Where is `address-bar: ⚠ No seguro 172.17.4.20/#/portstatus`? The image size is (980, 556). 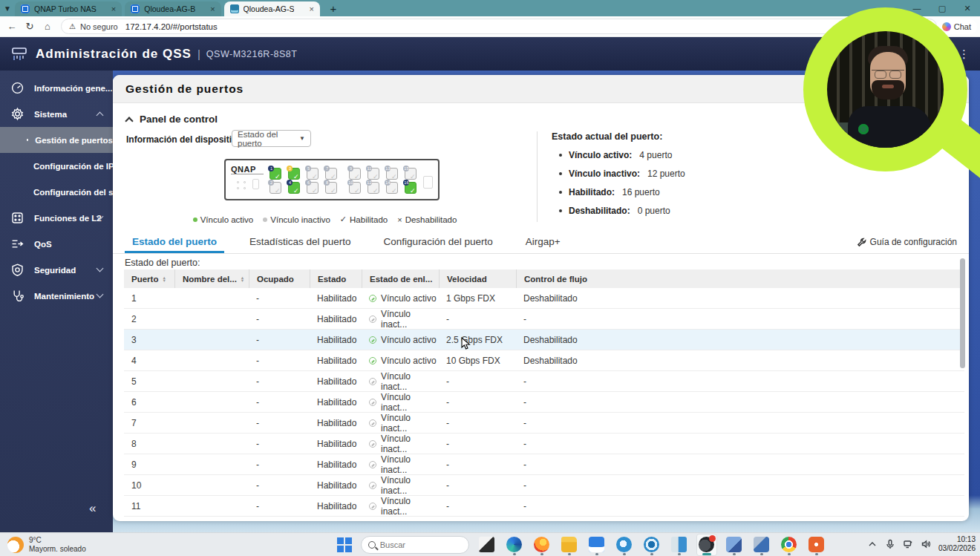
address-bar: ⚠ No seguro 172.17.4.20/#/portstatus is located at coordinates (499, 27).